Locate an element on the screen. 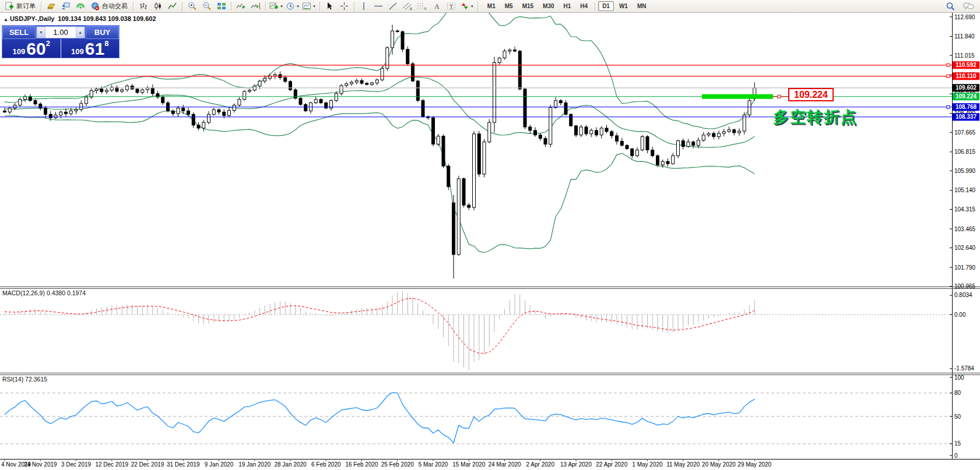 The image size is (980, 470). price-badge-text: 108.337 is located at coordinates (967, 116).